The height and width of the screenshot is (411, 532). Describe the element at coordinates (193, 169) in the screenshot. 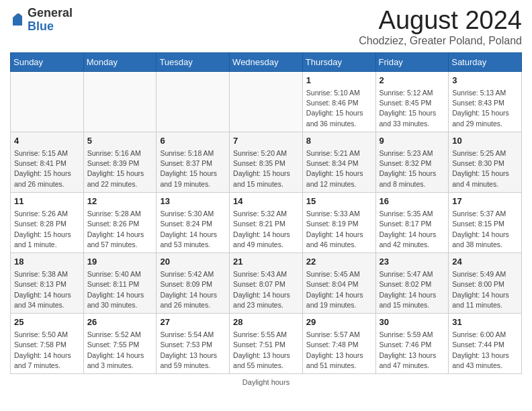

I see `day-info: Sunrise: 5:18 AM Sunset: 8:37 PM Dayligh…` at that location.